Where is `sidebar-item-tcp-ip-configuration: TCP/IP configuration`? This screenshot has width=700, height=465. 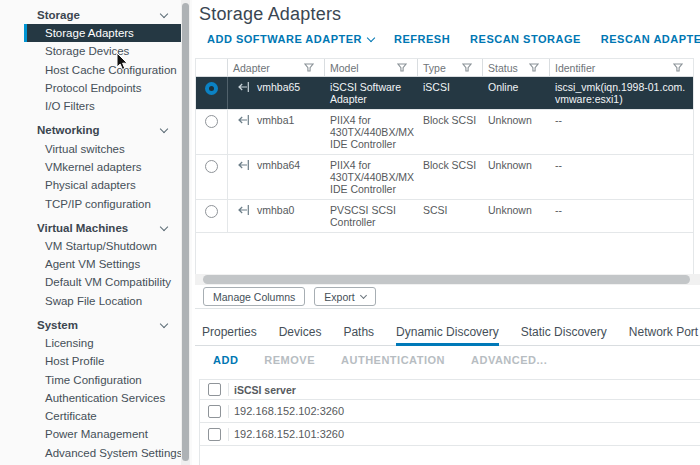
sidebar-item-tcp-ip-configuration: TCP/IP configuration is located at coordinates (102, 203).